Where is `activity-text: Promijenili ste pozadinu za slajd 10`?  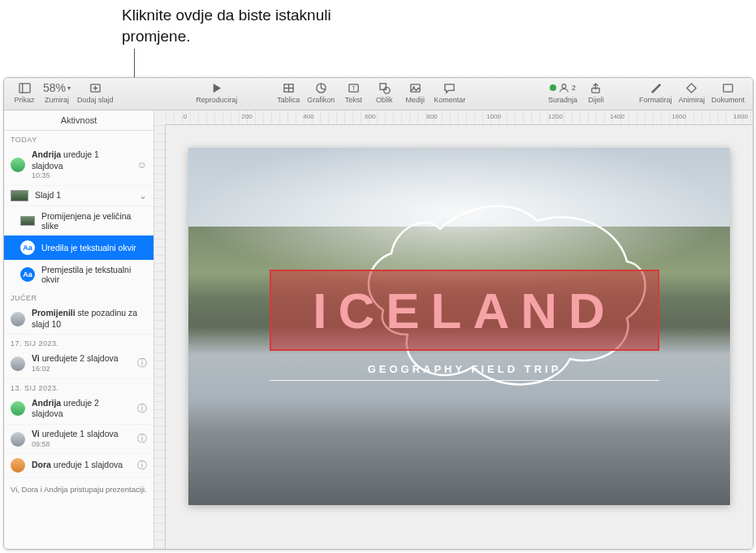 activity-text: Promijenili ste pozadinu za slajd 10 is located at coordinates (89, 318).